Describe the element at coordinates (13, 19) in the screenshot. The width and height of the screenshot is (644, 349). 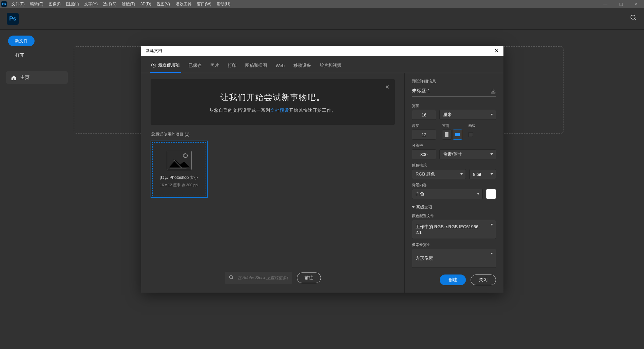
I see `ps-logo-icon: Ps` at that location.